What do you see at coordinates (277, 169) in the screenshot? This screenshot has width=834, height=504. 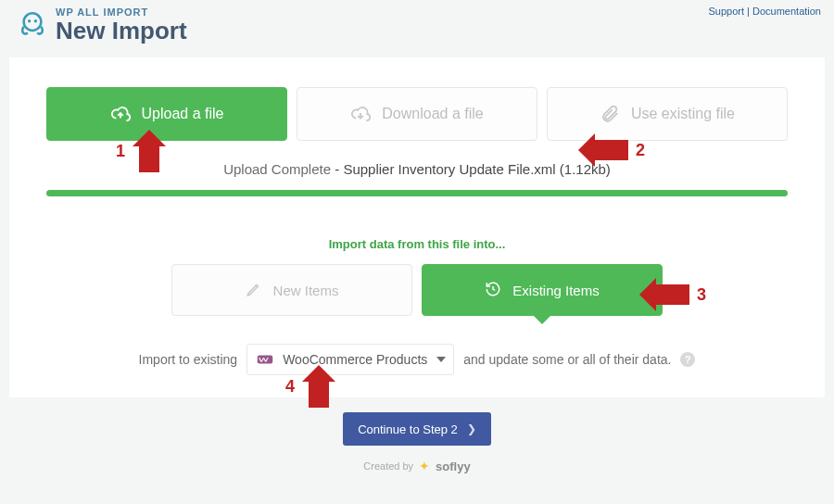 I see `upload-status-lead: Upload Complete` at bounding box center [277, 169].